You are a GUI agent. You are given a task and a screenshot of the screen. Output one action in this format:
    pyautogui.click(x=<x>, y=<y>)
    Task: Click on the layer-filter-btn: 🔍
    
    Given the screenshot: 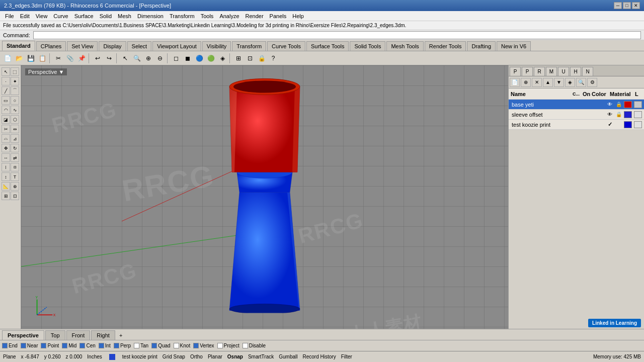 What is the action you would take?
    pyautogui.click(x=581, y=82)
    